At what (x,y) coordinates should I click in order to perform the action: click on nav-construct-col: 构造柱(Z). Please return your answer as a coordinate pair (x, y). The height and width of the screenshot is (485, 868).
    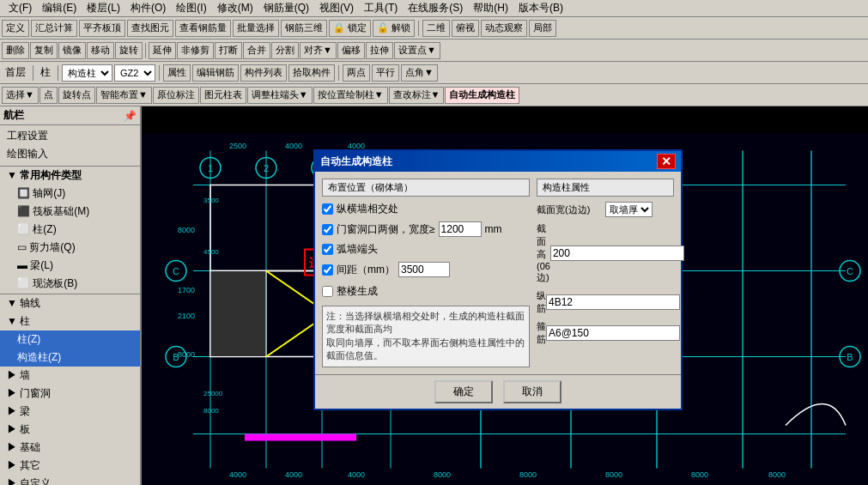
    Looking at the image, I should click on (70, 357).